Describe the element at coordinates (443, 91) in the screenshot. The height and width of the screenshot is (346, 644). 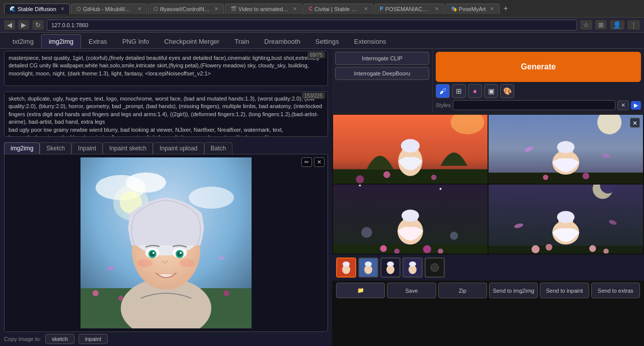
I see `style-icon-1: 🖌` at that location.